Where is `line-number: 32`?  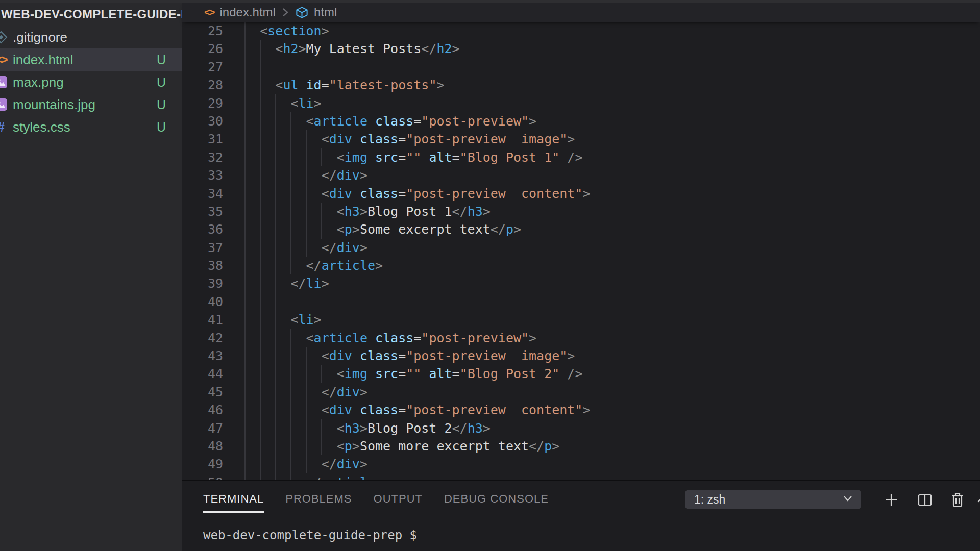
line-number: 32 is located at coordinates (202, 157).